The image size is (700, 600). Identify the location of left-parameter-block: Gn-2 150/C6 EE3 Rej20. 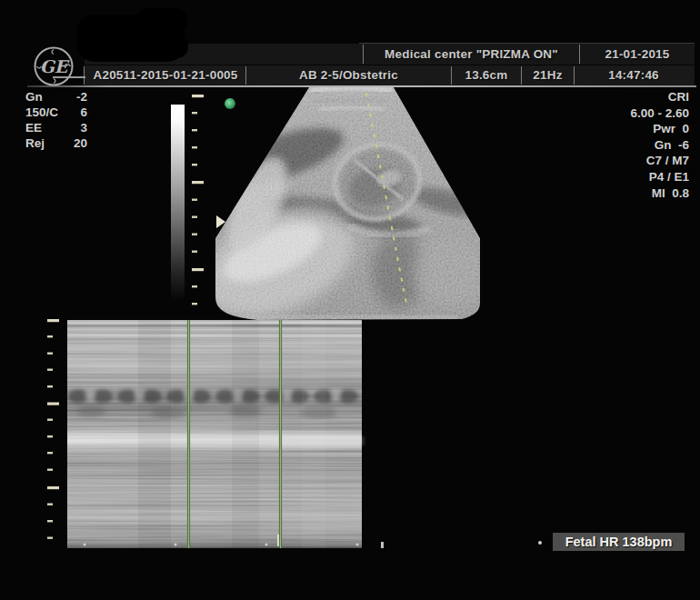
(56, 121).